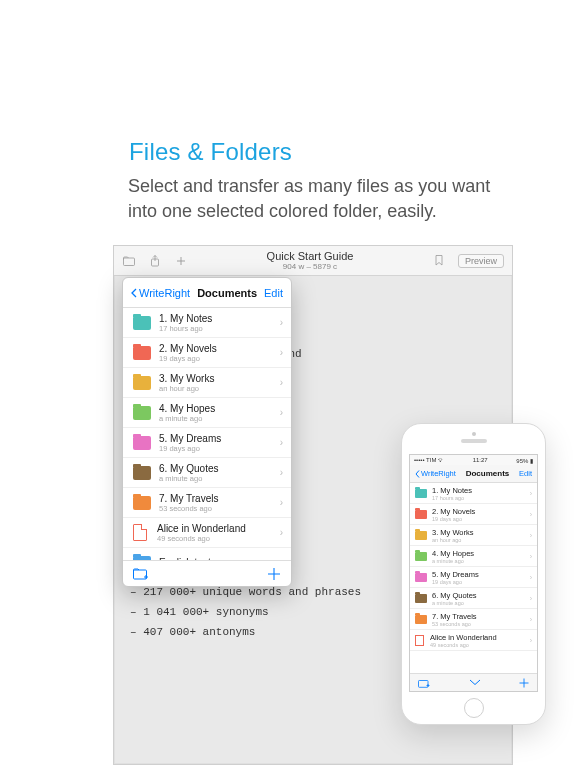 This screenshot has height=768, width=576. What do you see at coordinates (310, 266) in the screenshot?
I see `document-stats: 904 w – 5879 c` at bounding box center [310, 266].